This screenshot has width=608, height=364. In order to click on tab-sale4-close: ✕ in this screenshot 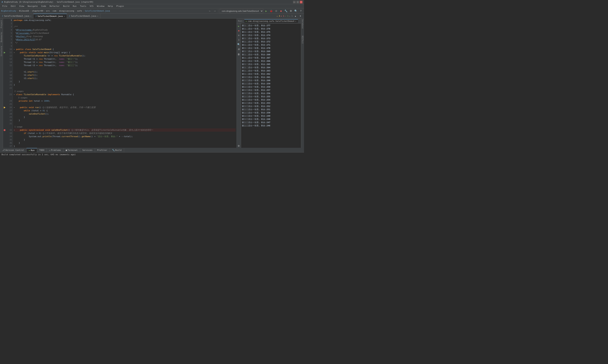, I will do `click(64, 16)`.